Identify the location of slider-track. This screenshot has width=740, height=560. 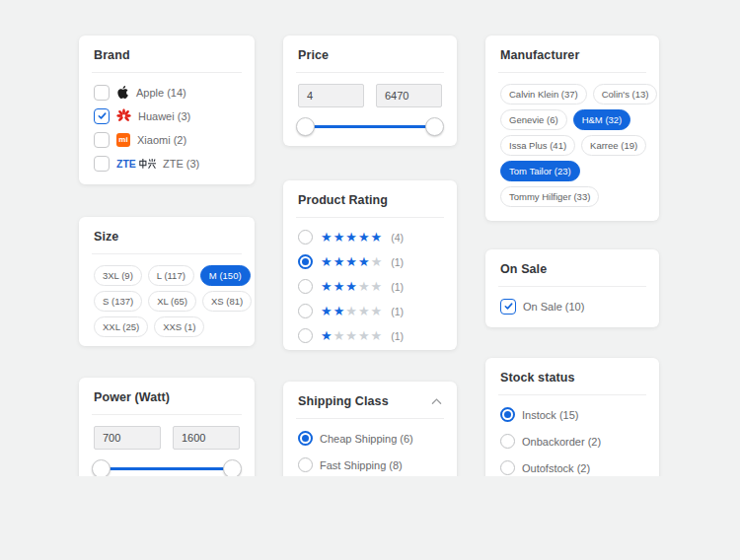
(370, 126).